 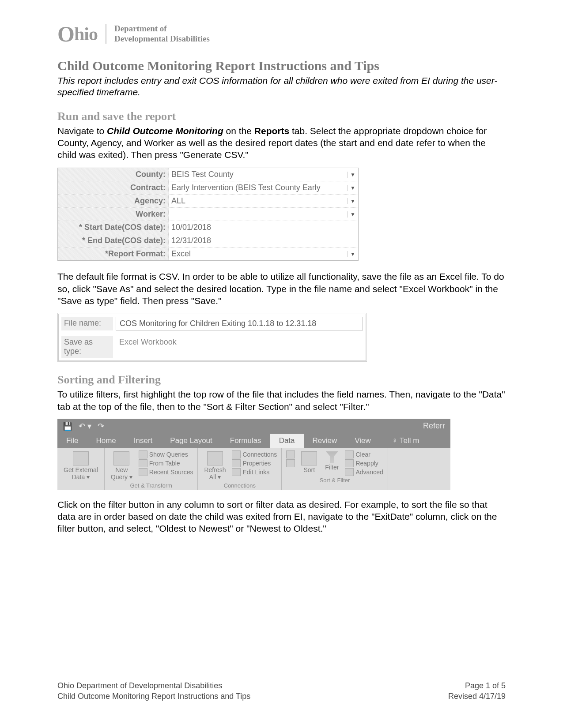 I want to click on sort-icon, so click(x=309, y=458).